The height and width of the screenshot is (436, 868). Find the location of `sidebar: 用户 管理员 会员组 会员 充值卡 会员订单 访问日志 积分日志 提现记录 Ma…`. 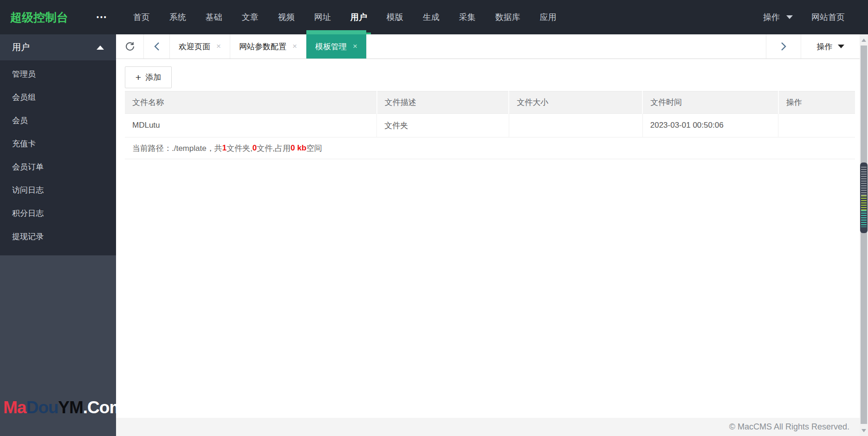

sidebar: 用户 管理员 会员组 会员 充值卡 会员订单 访问日志 积分日志 提现记录 Ma… is located at coordinates (58, 235).